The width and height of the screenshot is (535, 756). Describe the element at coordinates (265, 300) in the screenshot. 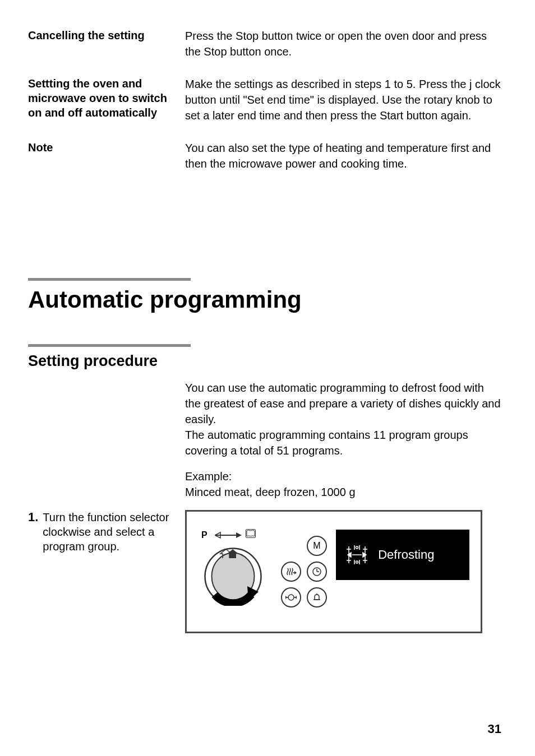

I see `main-heading: Automatic programming` at that location.